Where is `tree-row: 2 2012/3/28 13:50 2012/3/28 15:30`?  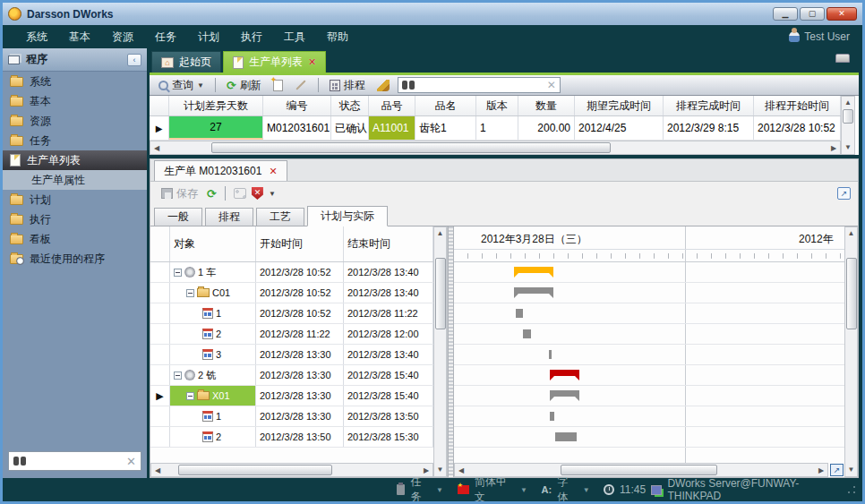 tree-row: 2 2012/3/28 13:50 2012/3/28 15:30 is located at coordinates (292, 437).